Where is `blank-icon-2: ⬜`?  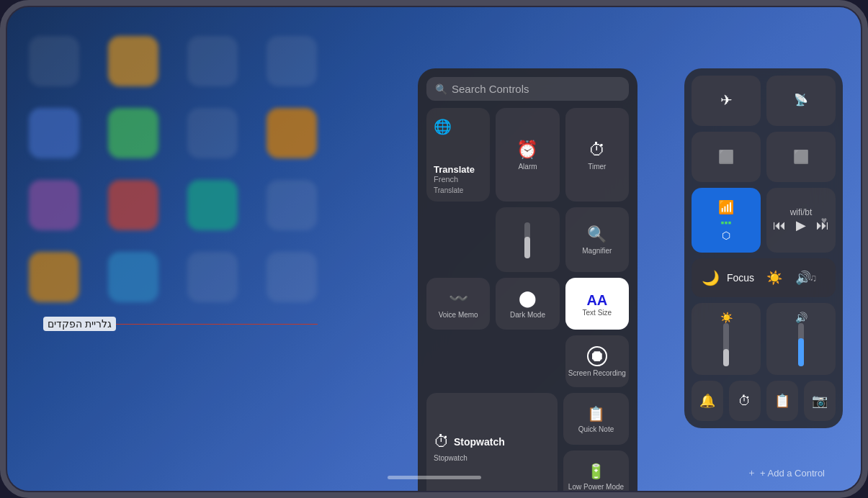 blank-icon-2: ⬜ is located at coordinates (801, 157).